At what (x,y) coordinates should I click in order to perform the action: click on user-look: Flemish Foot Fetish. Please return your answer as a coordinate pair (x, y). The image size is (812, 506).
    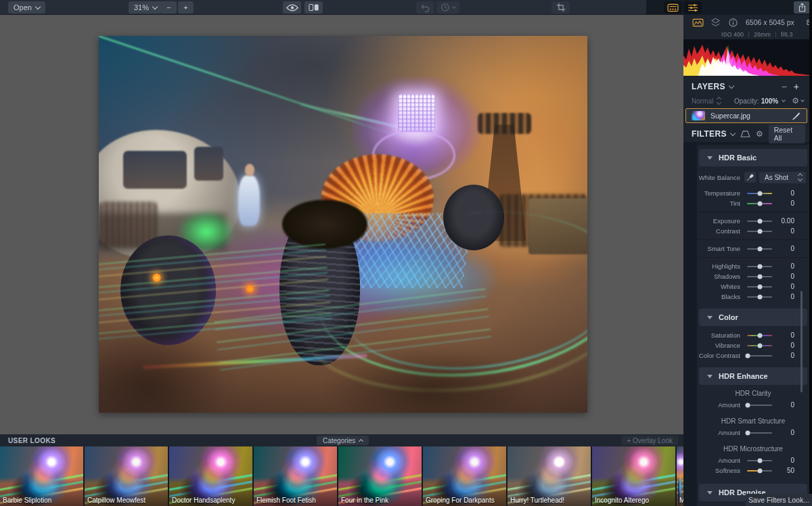
    Looking at the image, I should click on (295, 476).